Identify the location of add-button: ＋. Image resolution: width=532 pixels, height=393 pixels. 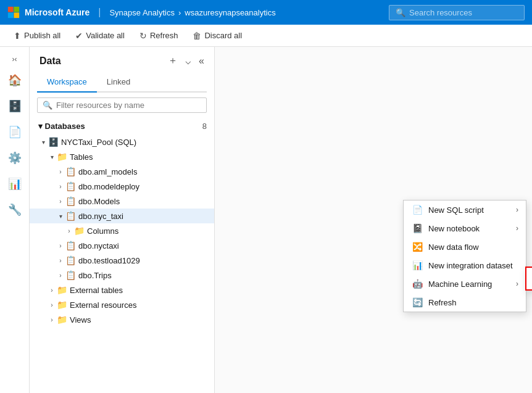
(173, 60).